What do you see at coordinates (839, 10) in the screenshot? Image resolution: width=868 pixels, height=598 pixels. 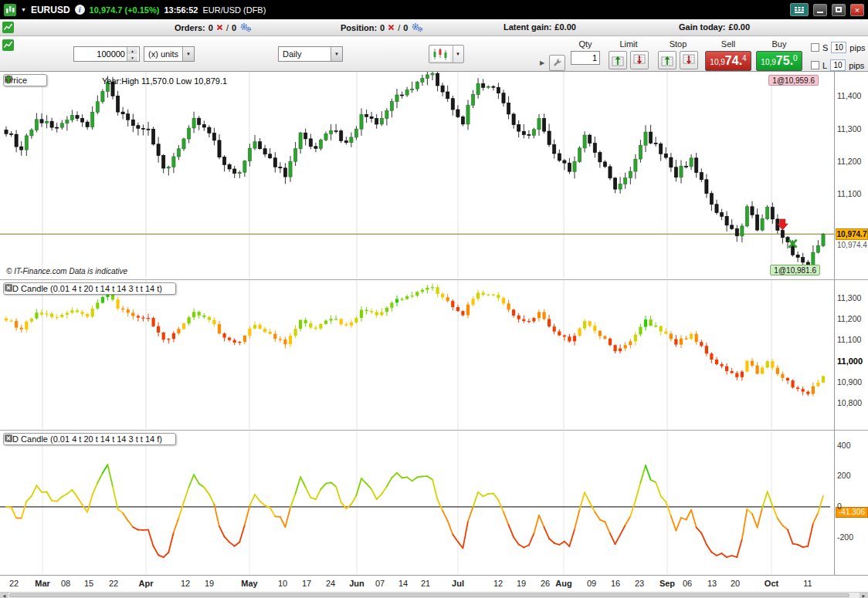 I see `maximize-button` at bounding box center [839, 10].